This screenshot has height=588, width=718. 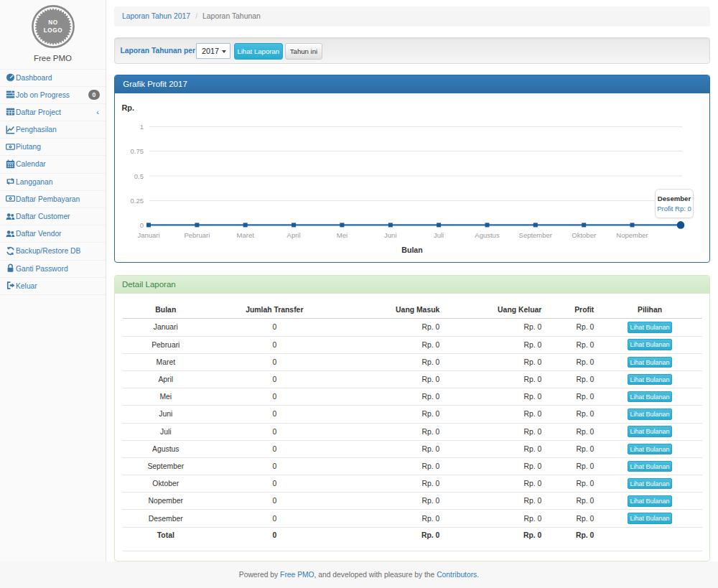 I want to click on svg-text: Pebruari, so click(x=197, y=235).